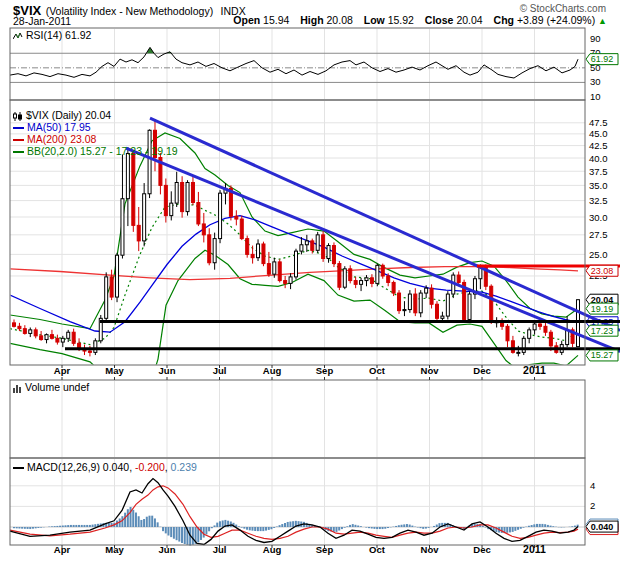 The width and height of the screenshot is (620, 566). What do you see at coordinates (18, 388) in the screenshot?
I see `volume-bars-icon` at bounding box center [18, 388].